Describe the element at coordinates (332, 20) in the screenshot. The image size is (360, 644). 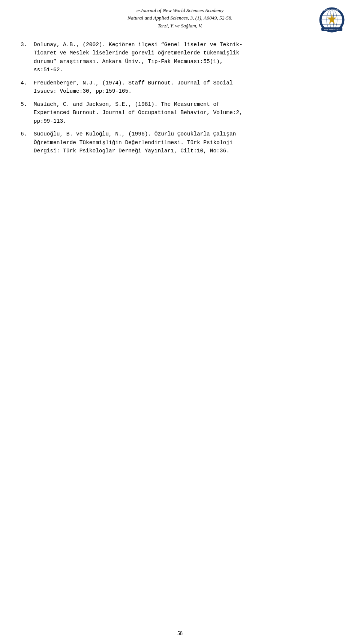
I see `journal-logo: www.newwsa.com WORLD SCIENCES ACADEMY` at that location.